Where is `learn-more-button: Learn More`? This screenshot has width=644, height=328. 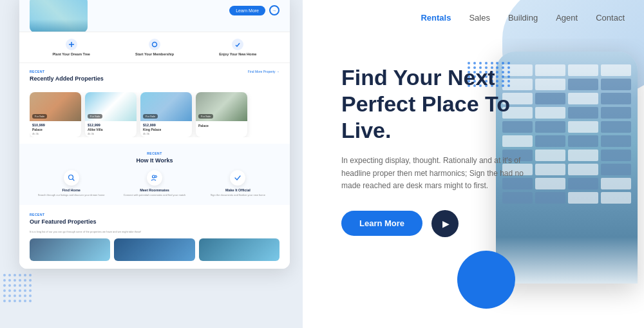
learn-more-button: Learn More is located at coordinates (382, 223).